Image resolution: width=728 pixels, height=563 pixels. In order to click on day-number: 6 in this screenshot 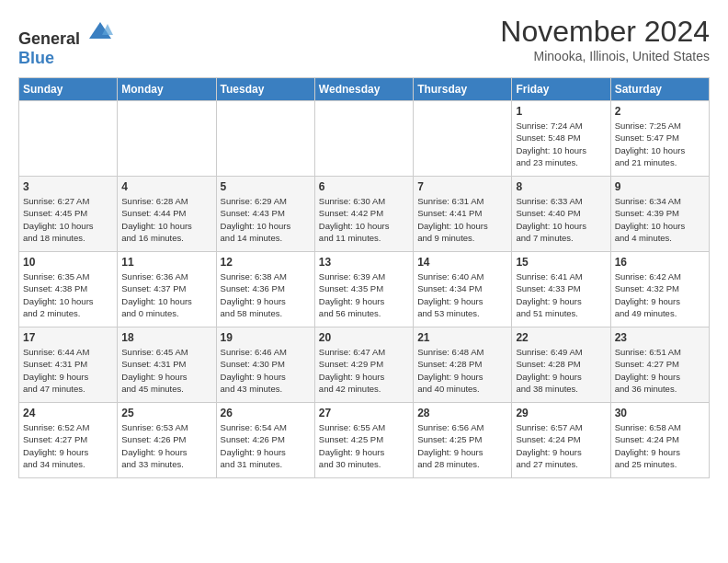, I will do `click(364, 187)`.